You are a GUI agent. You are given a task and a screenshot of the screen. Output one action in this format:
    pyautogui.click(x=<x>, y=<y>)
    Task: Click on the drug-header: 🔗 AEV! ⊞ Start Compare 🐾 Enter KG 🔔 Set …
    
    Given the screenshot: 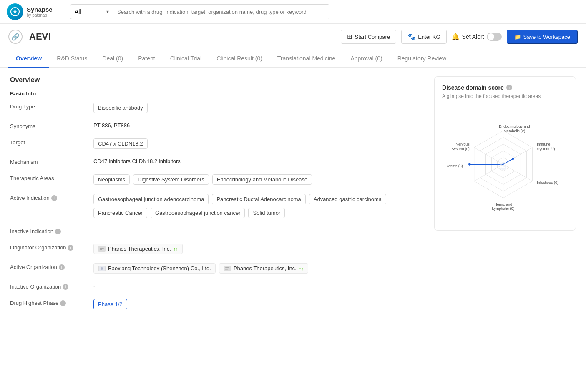 What is the action you would take?
    pyautogui.click(x=293, y=37)
    